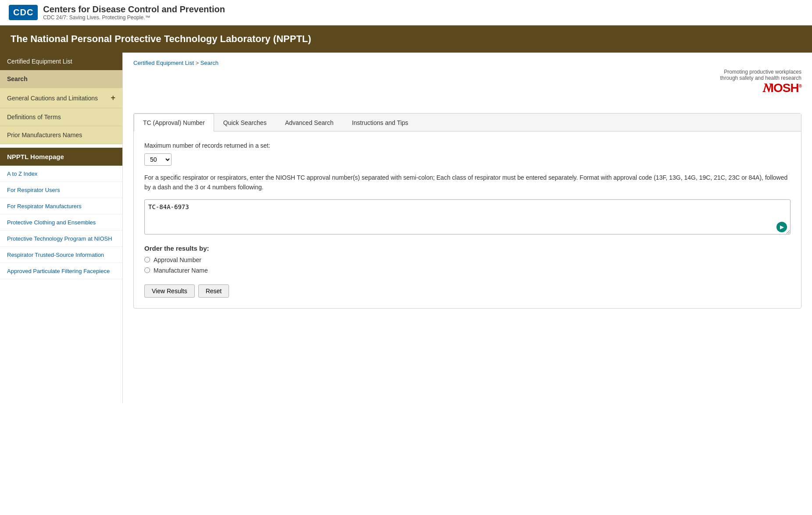 The height and width of the screenshot is (515, 812). What do you see at coordinates (782, 227) in the screenshot?
I see `tc-icon: ▶` at bounding box center [782, 227].